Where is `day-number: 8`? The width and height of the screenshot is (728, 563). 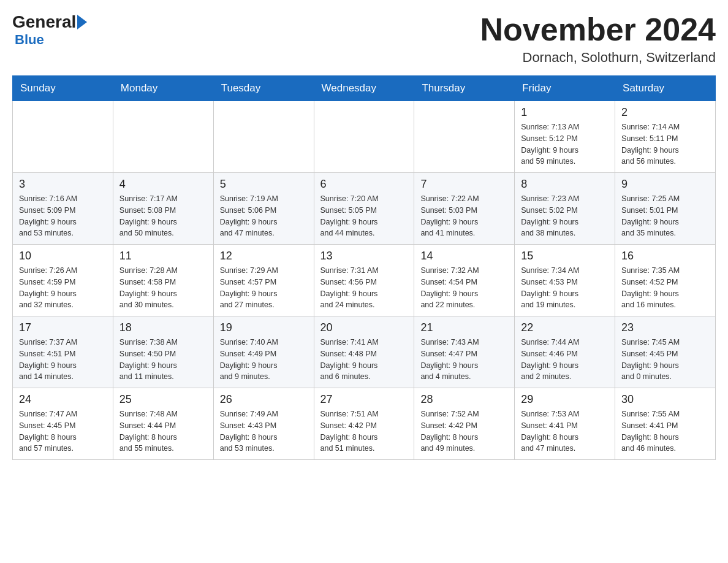
day-number: 8 is located at coordinates (565, 184).